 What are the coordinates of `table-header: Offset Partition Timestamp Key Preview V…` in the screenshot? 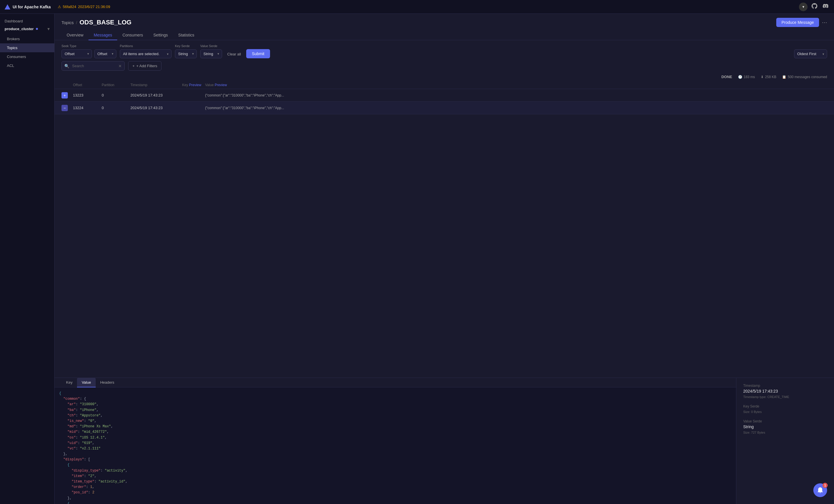 It's located at (444, 85).